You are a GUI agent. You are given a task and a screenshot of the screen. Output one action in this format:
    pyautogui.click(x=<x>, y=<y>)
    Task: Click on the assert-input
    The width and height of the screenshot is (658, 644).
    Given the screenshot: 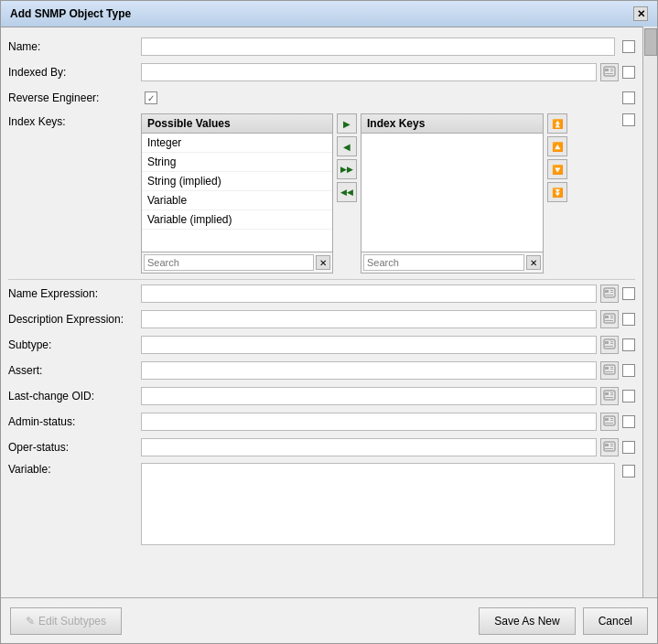 What is the action you would take?
    pyautogui.click(x=369, y=370)
    